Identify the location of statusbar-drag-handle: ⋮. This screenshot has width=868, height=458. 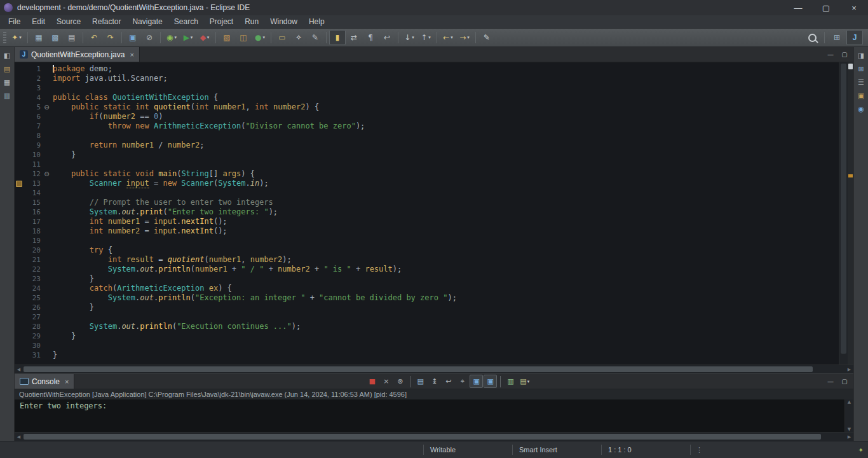
(699, 450).